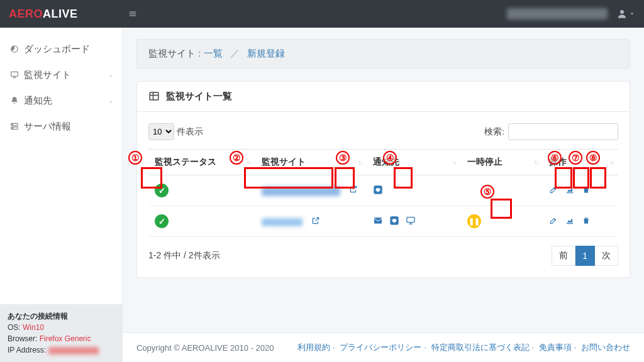 The height and width of the screenshot is (362, 644). Describe the element at coordinates (480, 347) in the screenshot. I see `footer-link: 特定商取引法に基づく表記` at that location.